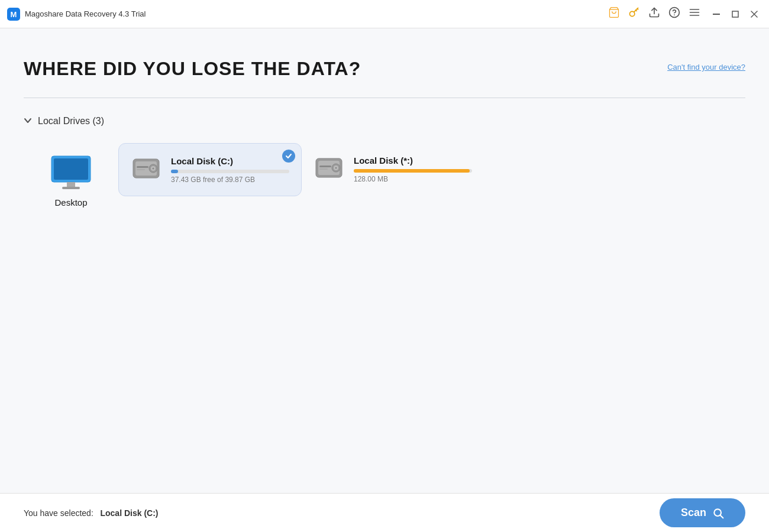 This screenshot has height=532, width=769. What do you see at coordinates (384, 98) in the screenshot?
I see `section-divider` at bounding box center [384, 98].